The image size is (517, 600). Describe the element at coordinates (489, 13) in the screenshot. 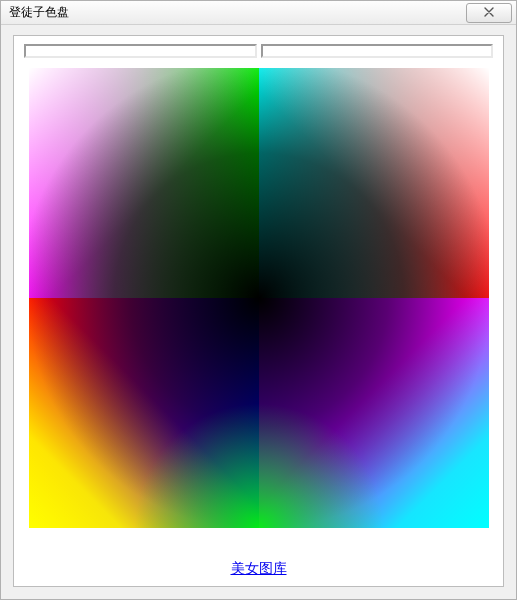

I see `close-button` at that location.